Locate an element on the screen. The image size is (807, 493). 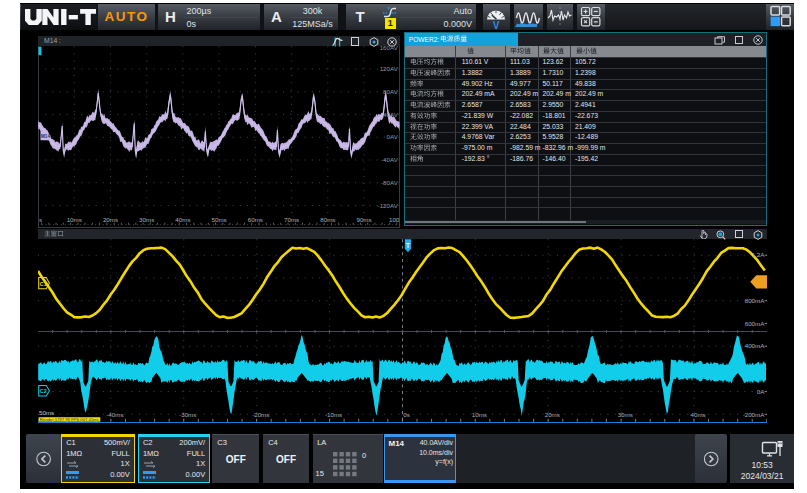
svg-text: C1 is located at coordinates (44, 283).